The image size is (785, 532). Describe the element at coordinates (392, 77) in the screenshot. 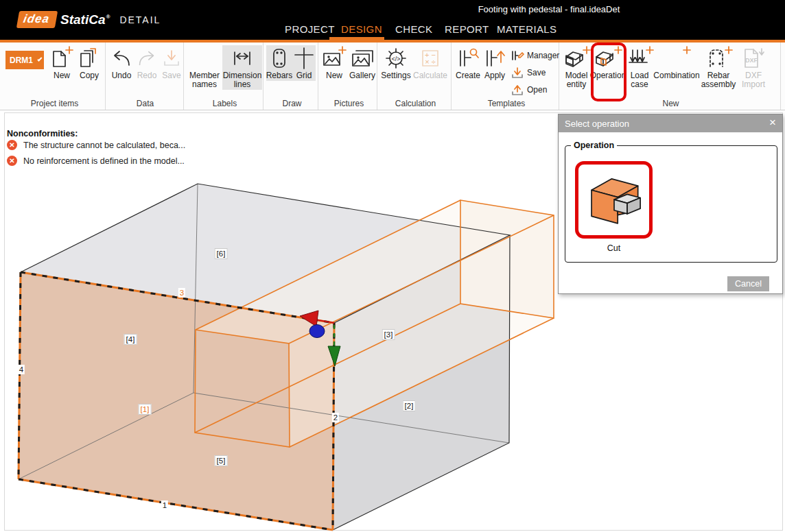

I see `ribbon: DRM1 New Copy Project items` at that location.